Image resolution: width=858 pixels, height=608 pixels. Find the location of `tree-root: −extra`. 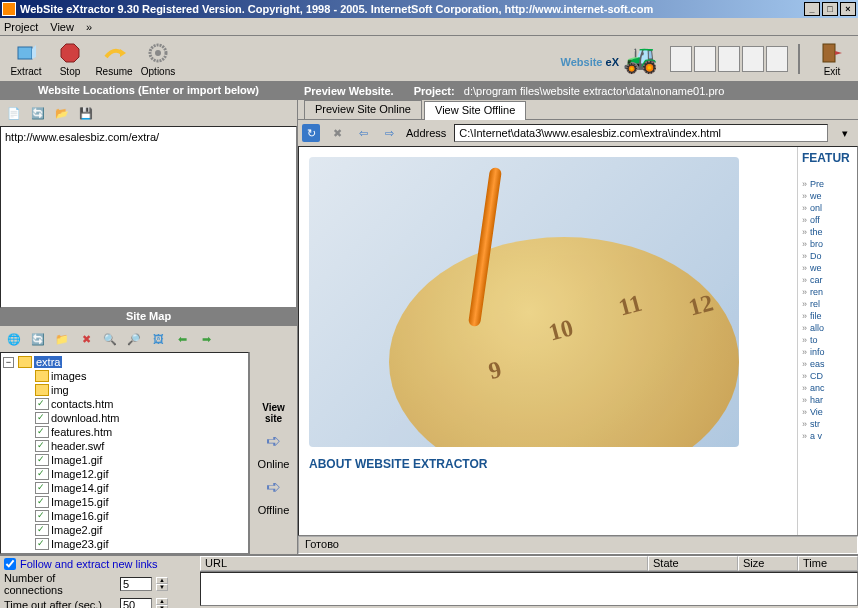

tree-root: −extra is located at coordinates (124, 362).